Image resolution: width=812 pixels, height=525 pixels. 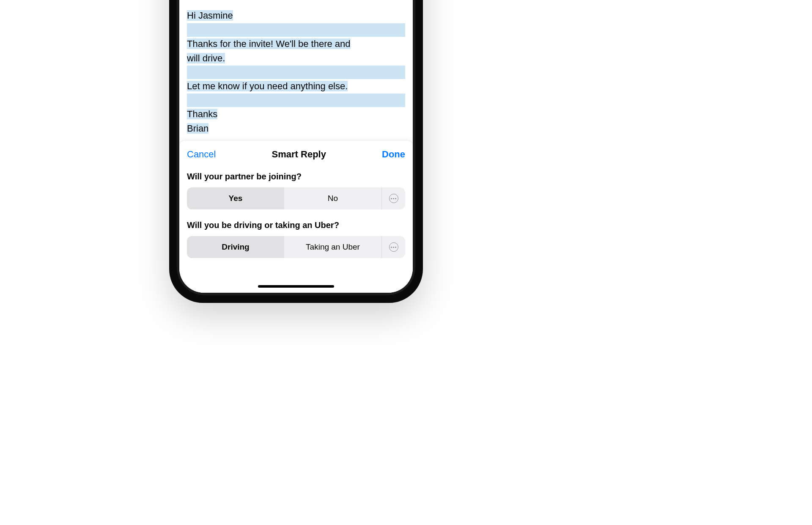 I want to click on email-closing2: Brian, so click(x=198, y=129).